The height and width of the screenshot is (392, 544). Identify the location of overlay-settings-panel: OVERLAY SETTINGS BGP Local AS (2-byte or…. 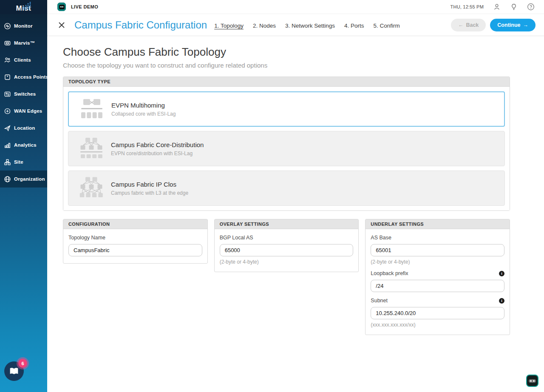
(286, 246).